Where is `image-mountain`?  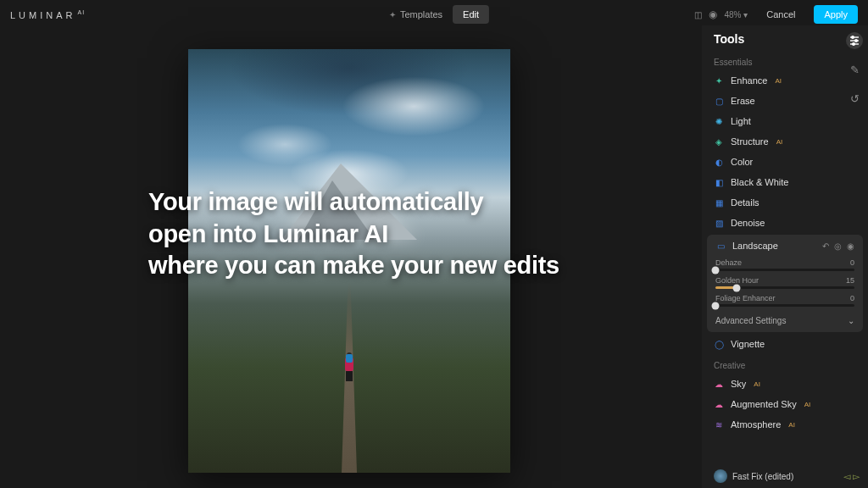
image-mountain is located at coordinates (349, 202).